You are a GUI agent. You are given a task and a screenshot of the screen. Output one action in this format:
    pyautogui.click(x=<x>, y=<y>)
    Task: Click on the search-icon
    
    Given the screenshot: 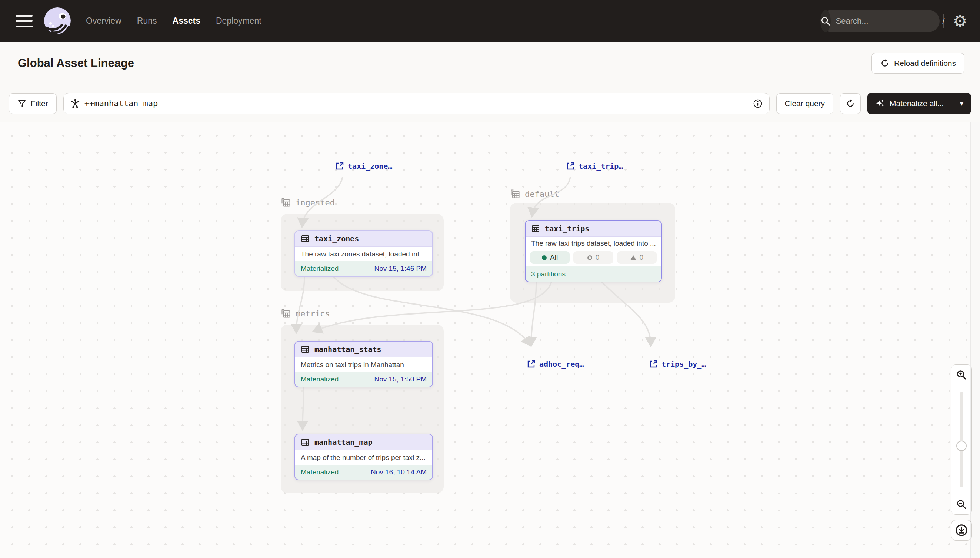 What is the action you would take?
    pyautogui.click(x=825, y=21)
    